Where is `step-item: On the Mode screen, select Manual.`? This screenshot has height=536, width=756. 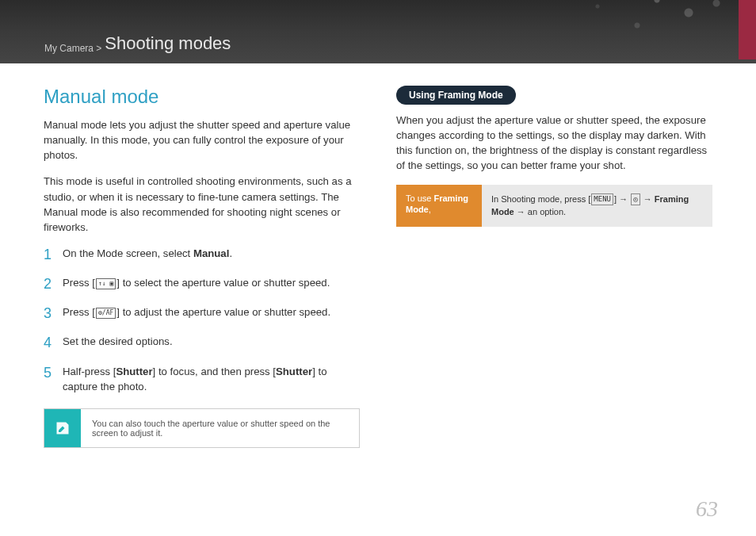 step-item: On the Mode screen, select Manual. is located at coordinates (201, 254).